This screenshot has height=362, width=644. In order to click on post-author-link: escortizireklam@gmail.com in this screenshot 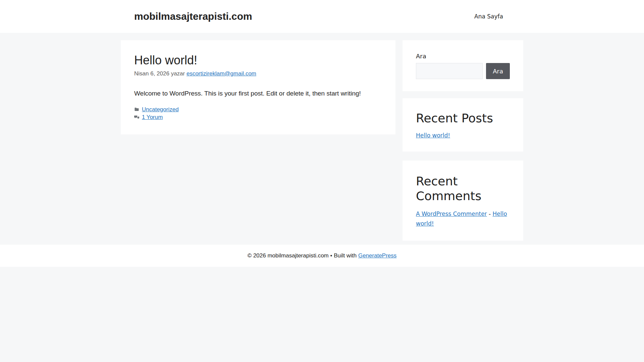, I will do `click(221, 74)`.